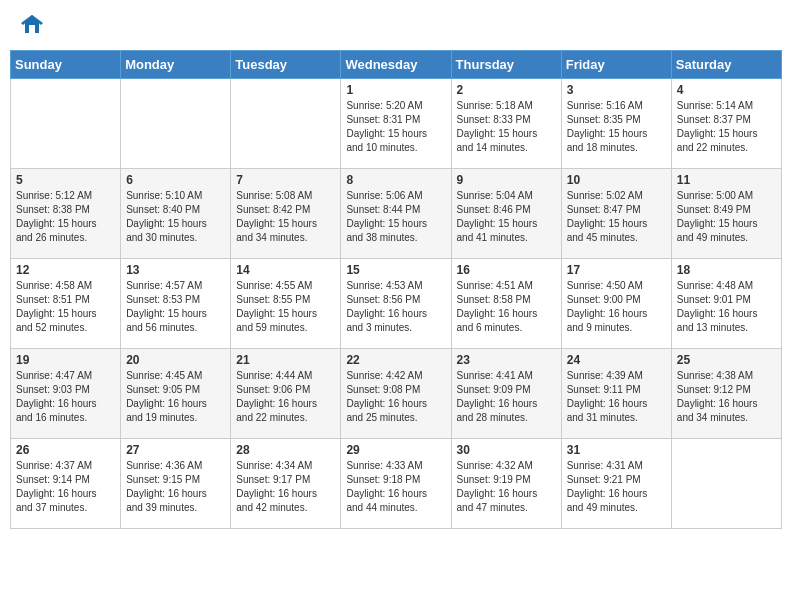 The height and width of the screenshot is (612, 792). Describe the element at coordinates (286, 397) in the screenshot. I see `day-info: Sunrise: 4:44 AM Sunset: 9:06 PM Dayligh…` at that location.